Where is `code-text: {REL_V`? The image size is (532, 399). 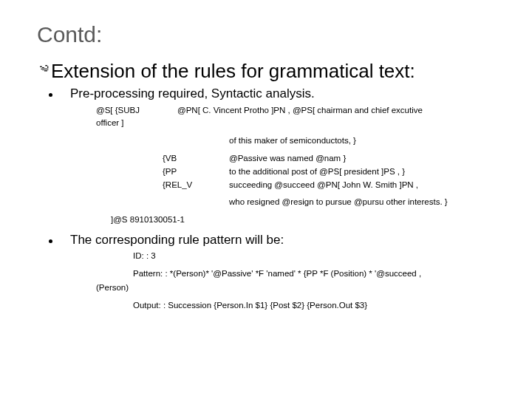 code-text: {REL_V is located at coordinates (196, 185).